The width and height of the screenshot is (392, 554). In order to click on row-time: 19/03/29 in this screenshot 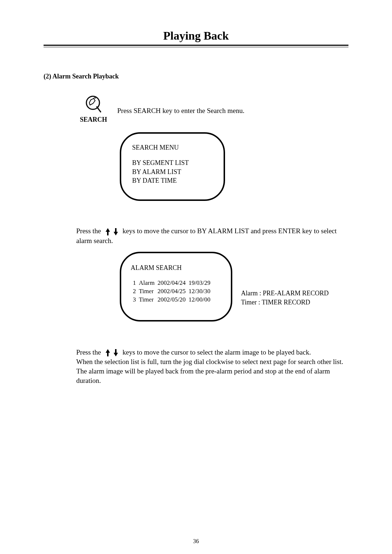, I will do `click(201, 283)`.